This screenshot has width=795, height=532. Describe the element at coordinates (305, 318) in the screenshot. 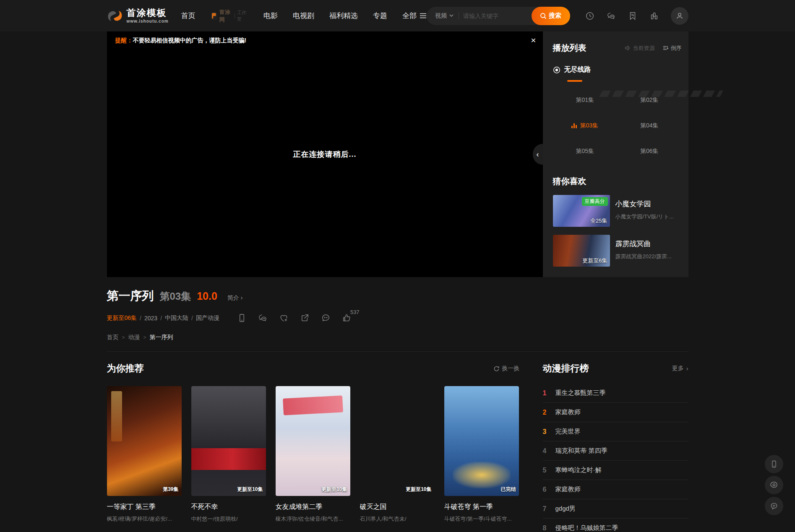

I see `share-icon` at that location.